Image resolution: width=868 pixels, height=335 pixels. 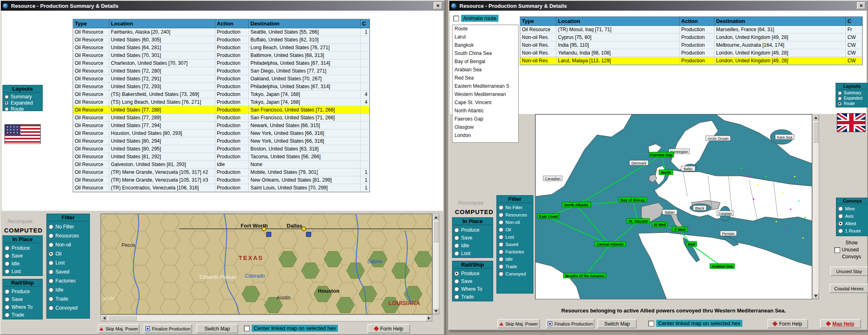 I want to click on route-node-label: E Med, so click(x=680, y=229).